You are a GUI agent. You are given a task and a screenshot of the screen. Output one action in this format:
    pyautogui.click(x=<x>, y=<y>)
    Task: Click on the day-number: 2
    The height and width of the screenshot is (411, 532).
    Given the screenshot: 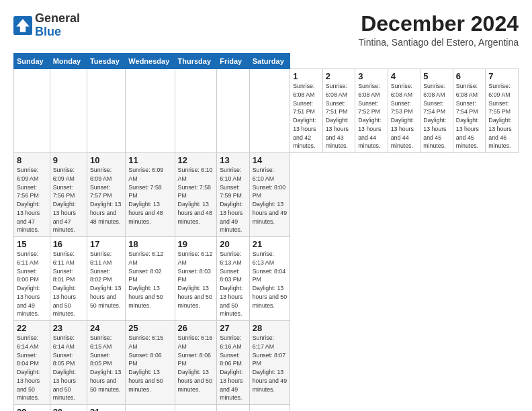 What is the action you would take?
    pyautogui.click(x=339, y=77)
    